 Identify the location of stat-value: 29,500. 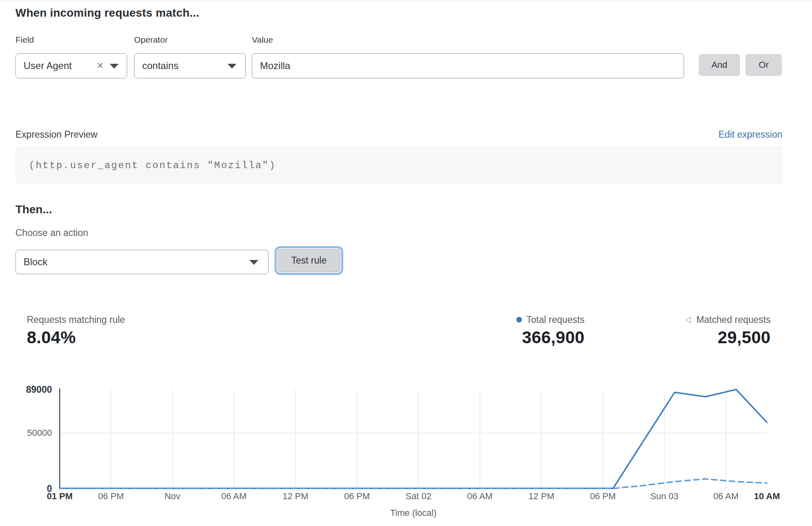
(729, 338).